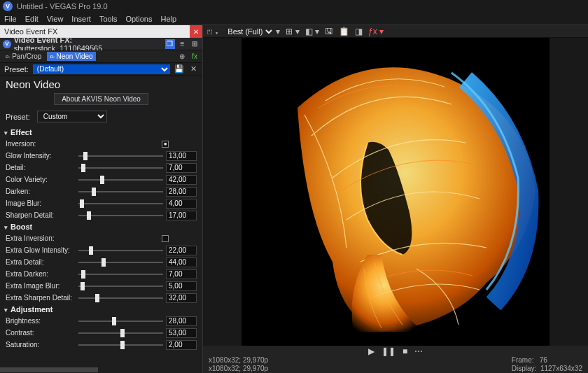  Describe the element at coordinates (101, 132) in the screenshot. I see `group-header-effect: Effect` at that location.